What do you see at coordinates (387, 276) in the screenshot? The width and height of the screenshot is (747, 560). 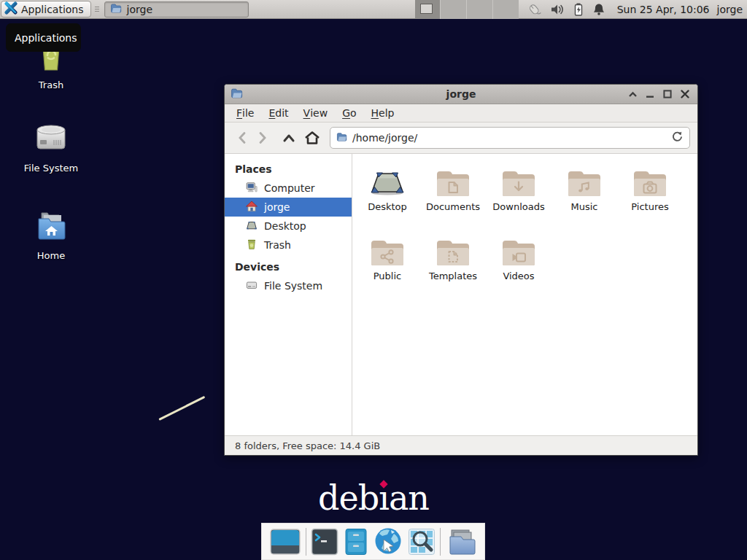 I see `file-label: Public` at bounding box center [387, 276].